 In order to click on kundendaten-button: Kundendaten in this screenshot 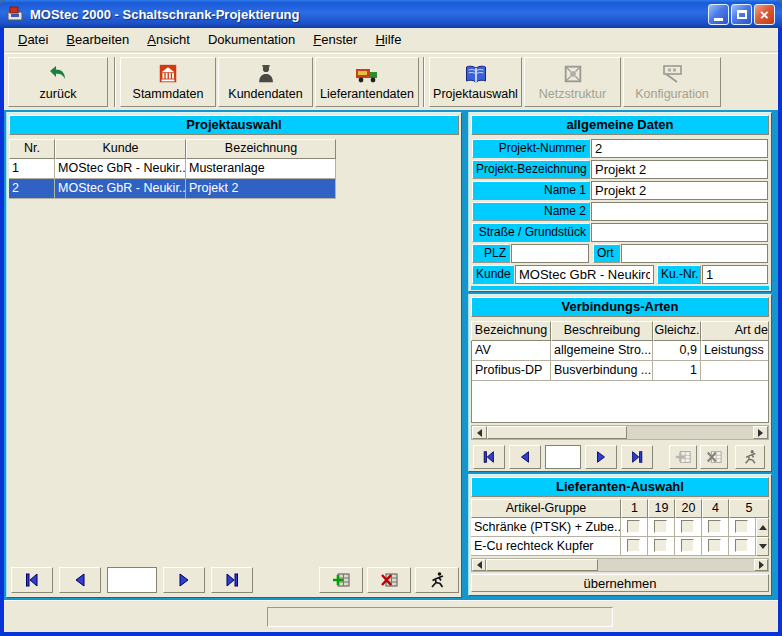, I will do `click(266, 82)`.